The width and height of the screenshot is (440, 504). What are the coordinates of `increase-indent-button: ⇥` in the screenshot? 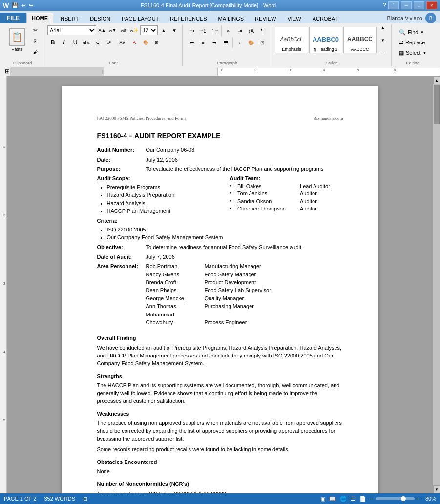 It's located at (240, 31).